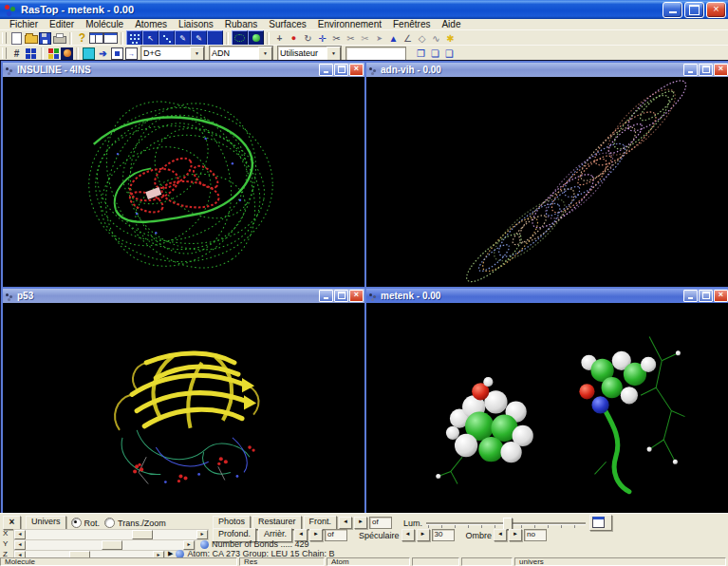 The width and height of the screenshot is (728, 566). I want to click on speculaire-value-field: 30, so click(443, 536).